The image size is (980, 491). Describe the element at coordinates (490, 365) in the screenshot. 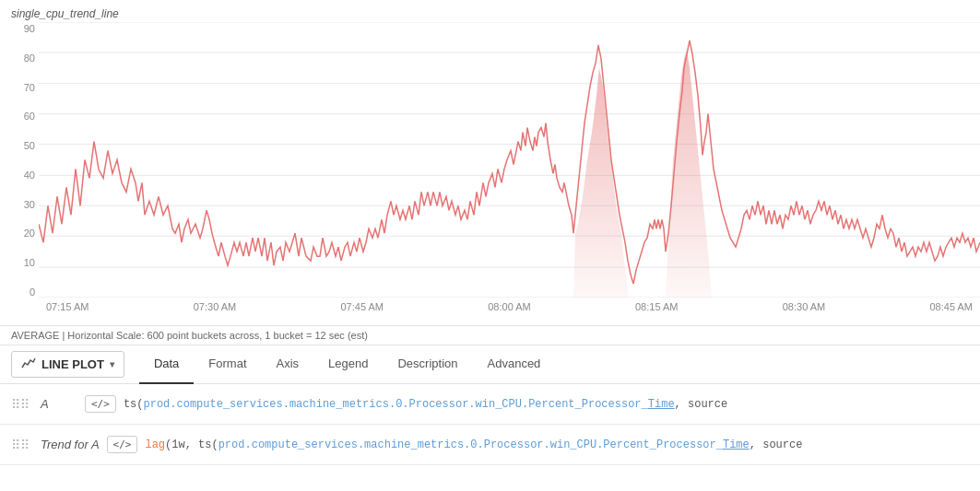

I see `tabs-bar: LINE PLOT ▾ Data Format Axis Legend Desc…` at that location.